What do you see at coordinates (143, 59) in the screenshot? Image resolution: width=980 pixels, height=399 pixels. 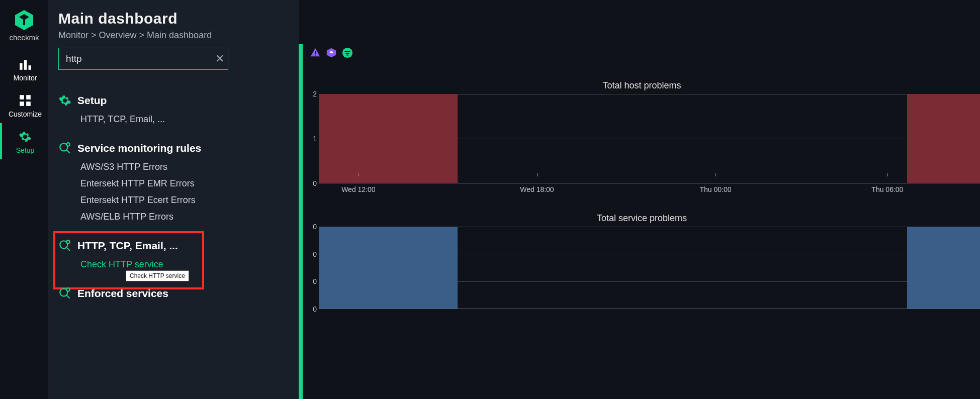 I see `search-wrap: ✕` at bounding box center [143, 59].